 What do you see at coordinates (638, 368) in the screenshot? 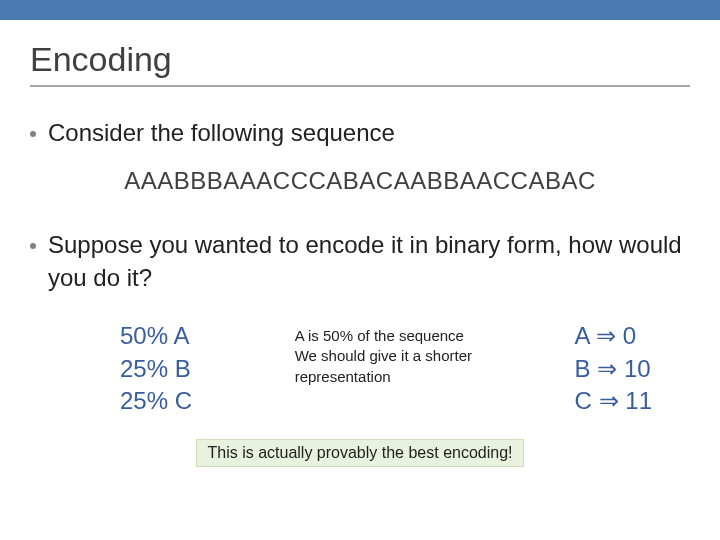
I see `code-b-val: 10` at bounding box center [638, 368].